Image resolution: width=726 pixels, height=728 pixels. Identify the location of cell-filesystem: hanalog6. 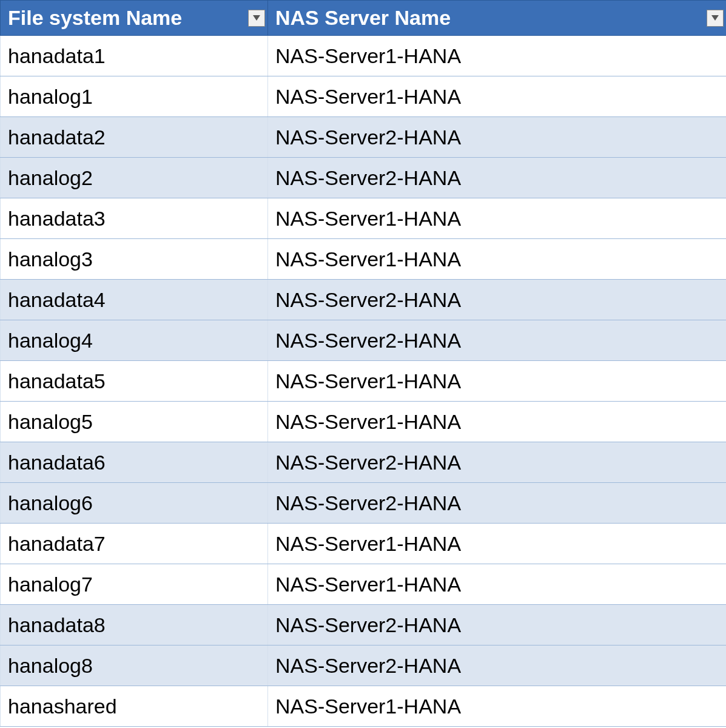
(135, 504).